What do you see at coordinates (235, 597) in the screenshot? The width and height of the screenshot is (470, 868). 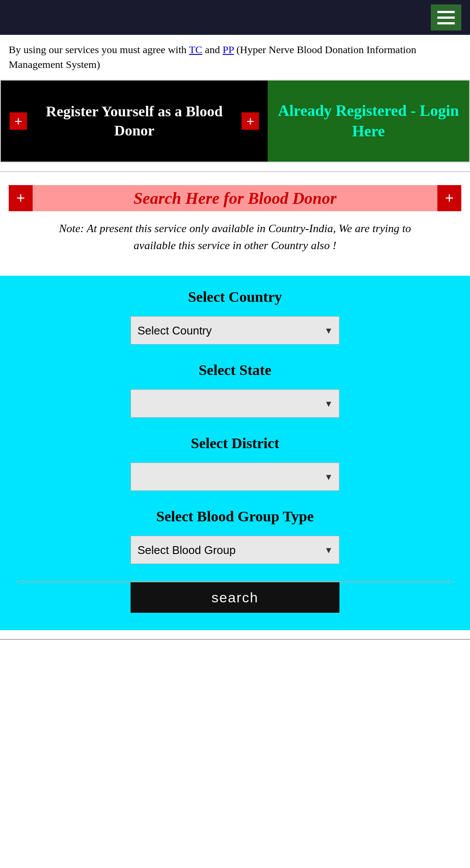 I see `search-btn-wrapper: search` at bounding box center [235, 597].